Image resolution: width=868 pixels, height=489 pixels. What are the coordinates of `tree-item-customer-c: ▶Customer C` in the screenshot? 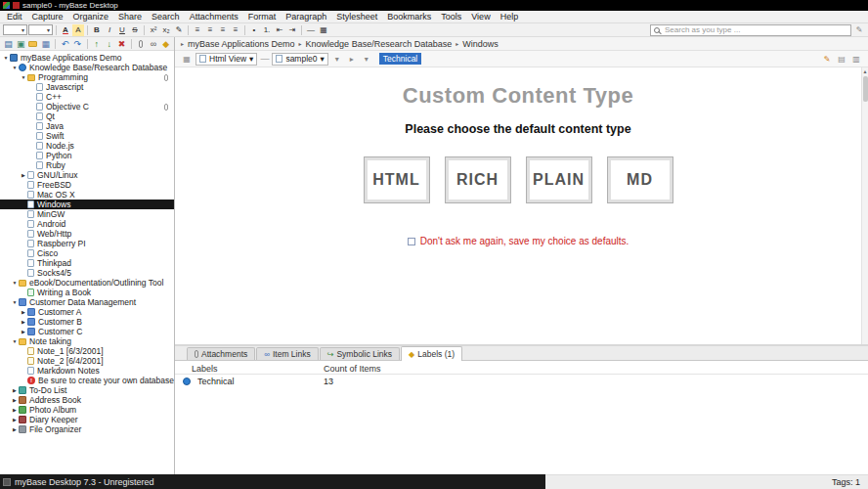 It's located at (87, 332).